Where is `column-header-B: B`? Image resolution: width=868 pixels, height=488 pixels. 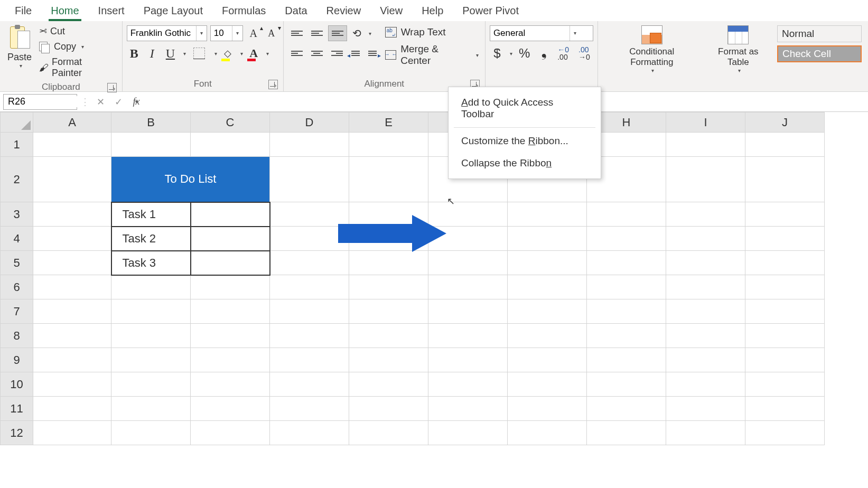
column-header-B: B is located at coordinates (151, 123).